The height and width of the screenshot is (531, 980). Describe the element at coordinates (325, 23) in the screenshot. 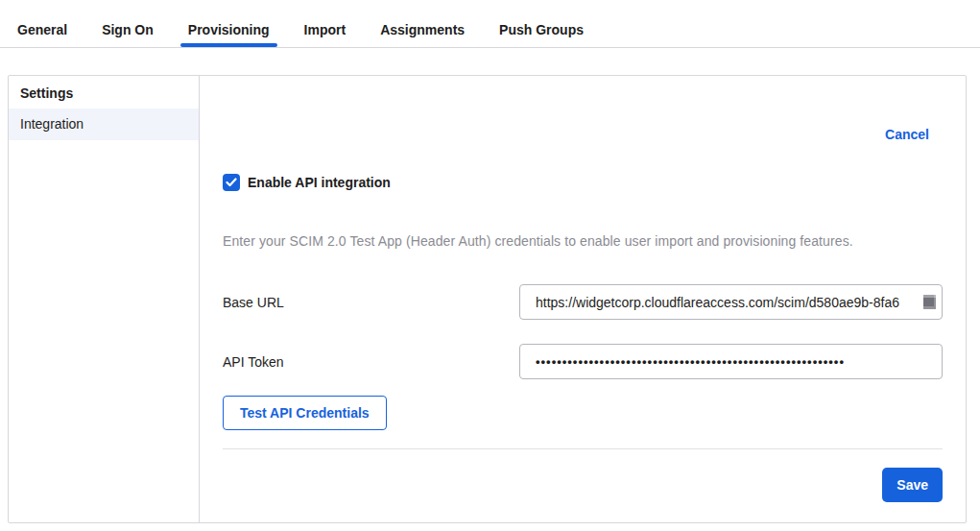

I see `tab-import: Import` at that location.